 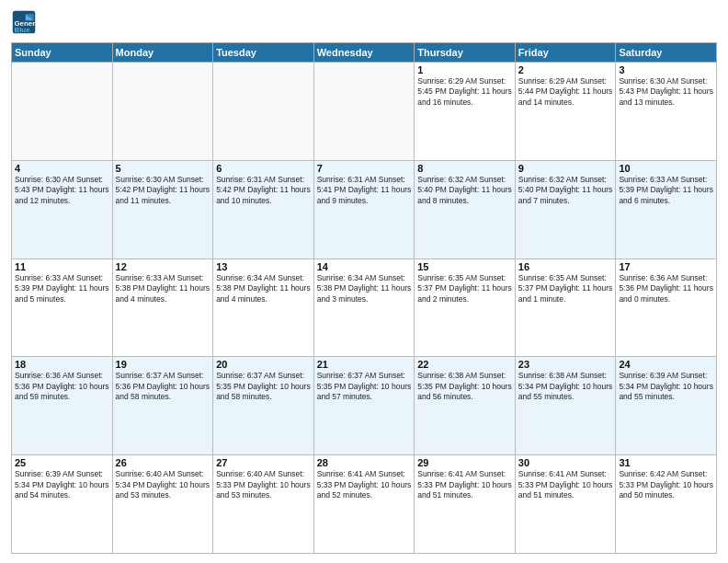 I want to click on day-number: 22, so click(x=465, y=364).